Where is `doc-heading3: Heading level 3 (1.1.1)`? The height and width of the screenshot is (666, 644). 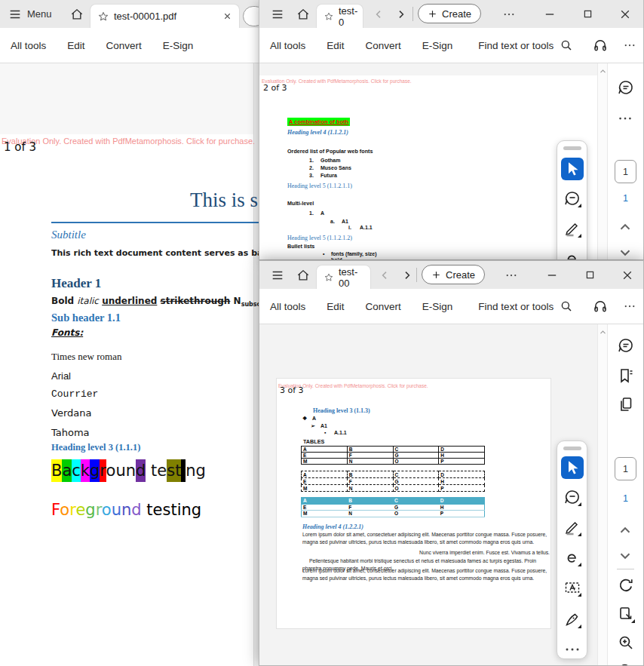 doc-heading3: Heading level 3 (1.1.1) is located at coordinates (96, 448).